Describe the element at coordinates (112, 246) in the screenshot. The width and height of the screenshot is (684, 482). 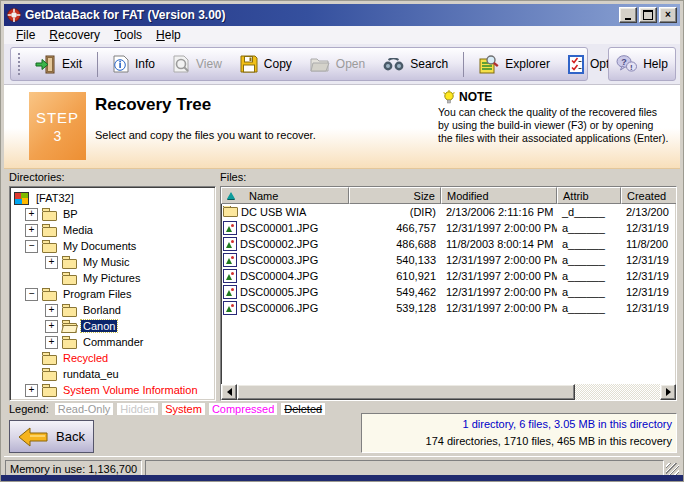
I see `tree-item: − My Documents` at that location.